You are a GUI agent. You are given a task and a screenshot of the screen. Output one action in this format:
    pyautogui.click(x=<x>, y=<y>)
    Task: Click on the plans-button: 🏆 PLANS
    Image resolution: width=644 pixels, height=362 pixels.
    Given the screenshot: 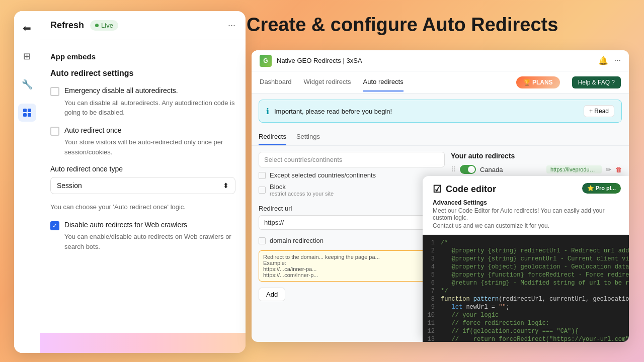 What is the action you would take?
    pyautogui.click(x=538, y=82)
    